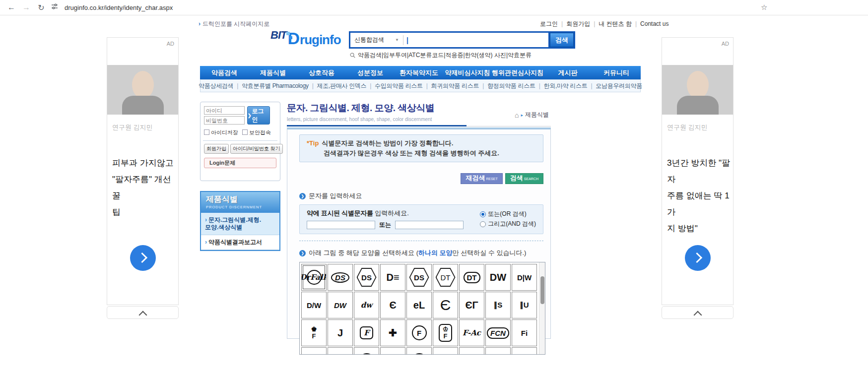 Image resolution: width=868 pixels, height=378 pixels. I want to click on secure-access-checkbox: 보안접속, so click(257, 133).